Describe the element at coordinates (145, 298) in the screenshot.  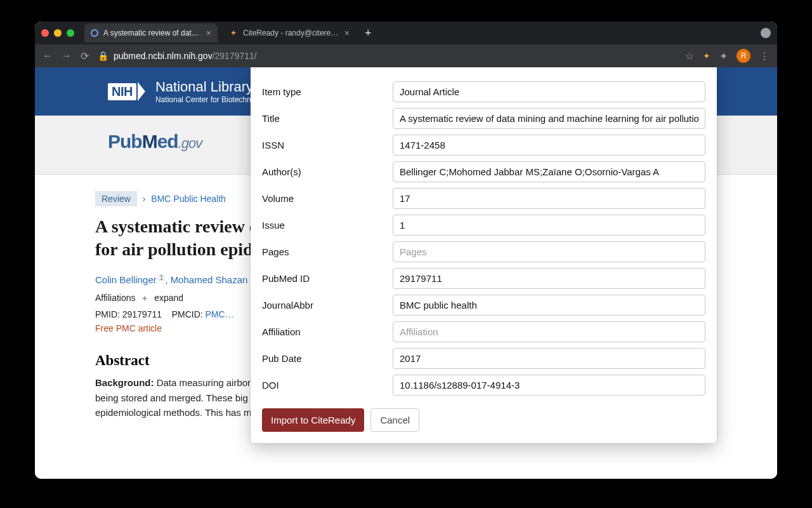
I see `plus-icon: ＋` at that location.